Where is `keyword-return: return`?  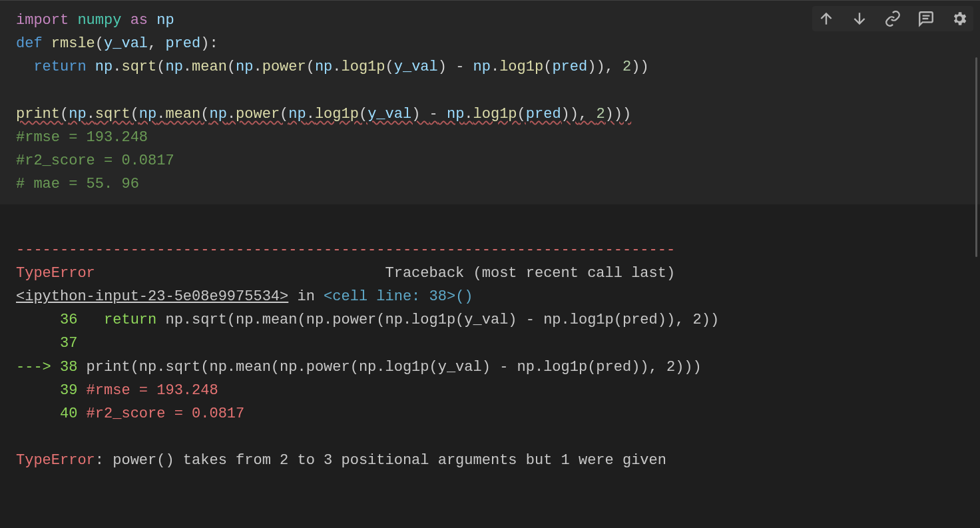
keyword-return: return is located at coordinates (60, 67).